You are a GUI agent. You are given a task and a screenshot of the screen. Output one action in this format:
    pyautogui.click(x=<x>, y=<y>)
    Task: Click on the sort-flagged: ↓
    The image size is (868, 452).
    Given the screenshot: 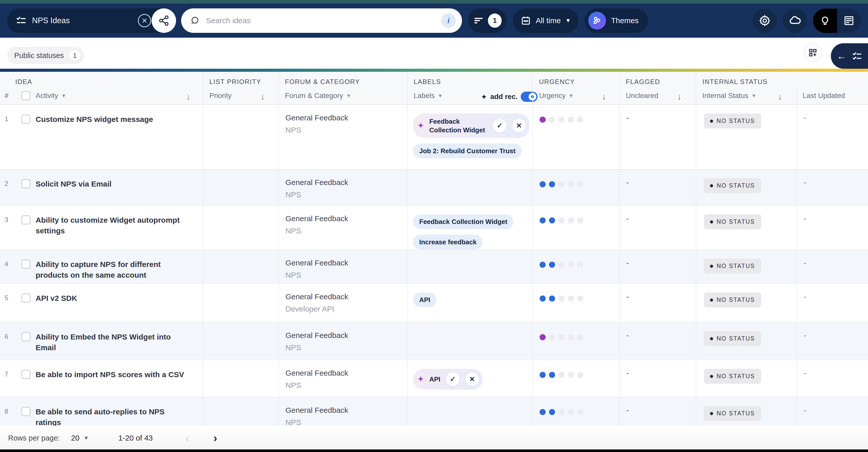 What is the action you would take?
    pyautogui.click(x=679, y=96)
    